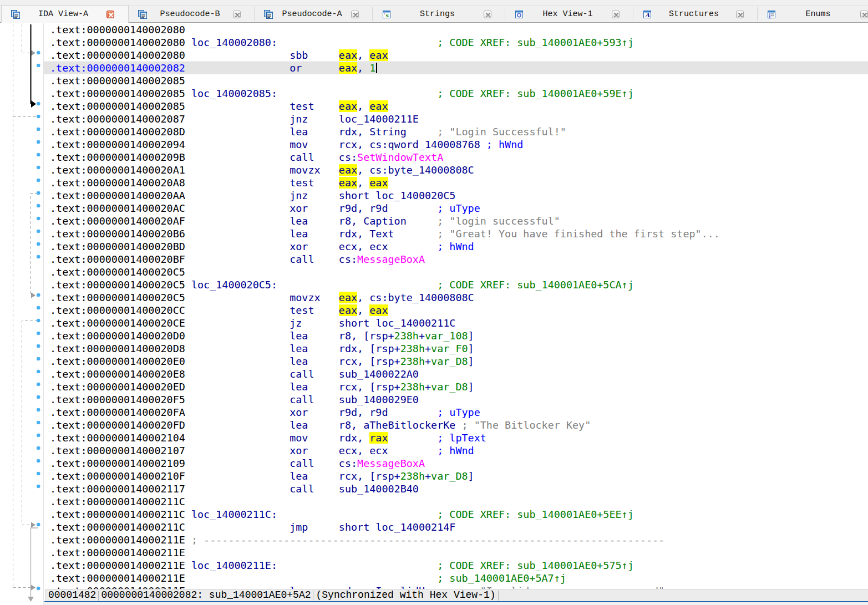 The width and height of the screenshot is (868, 605). Describe the element at coordinates (456, 515) in the screenshot. I see `asm-line: .text:000000014000211C loc_14000211C: ; …` at that location.